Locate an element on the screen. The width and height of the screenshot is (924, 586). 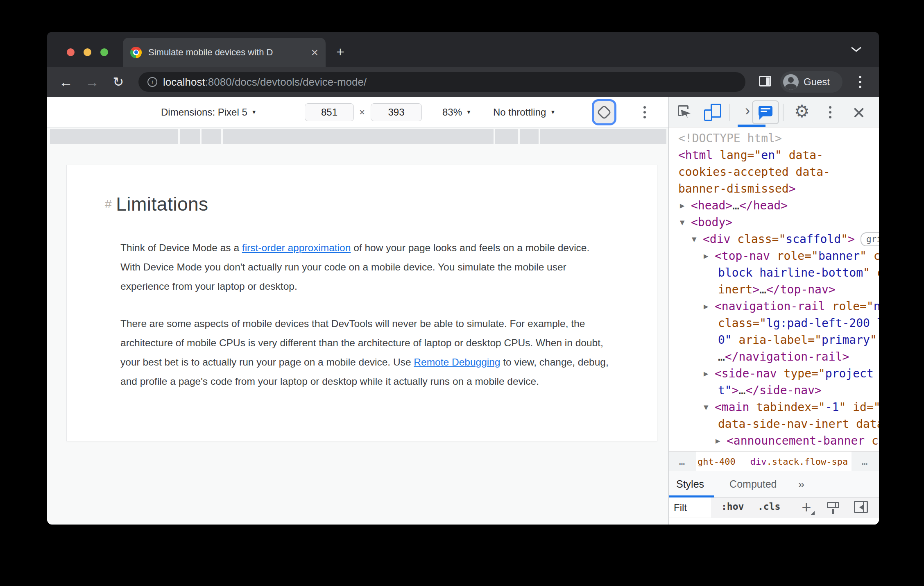
code-token: … is located at coordinates (736, 206).